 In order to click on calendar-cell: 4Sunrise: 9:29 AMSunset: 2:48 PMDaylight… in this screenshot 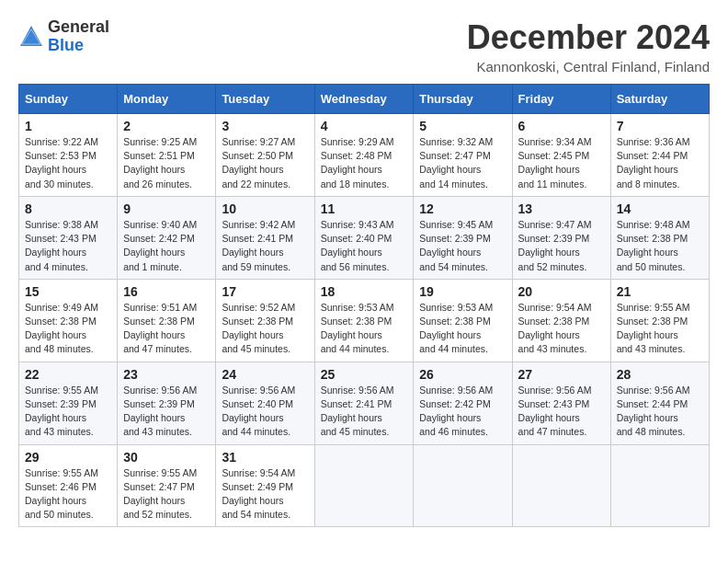, I will do `click(364, 155)`.